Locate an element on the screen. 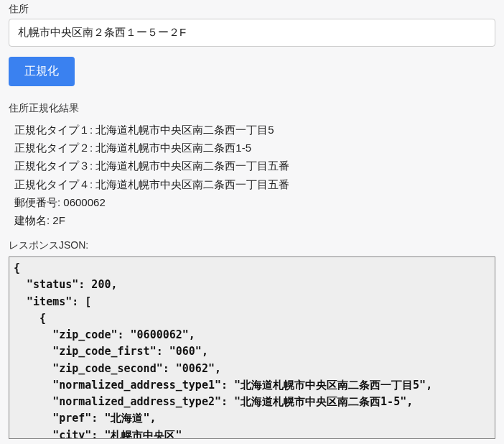  result-value: 北海道札幌市中央区南二条西一丁目5 is located at coordinates (185, 129).